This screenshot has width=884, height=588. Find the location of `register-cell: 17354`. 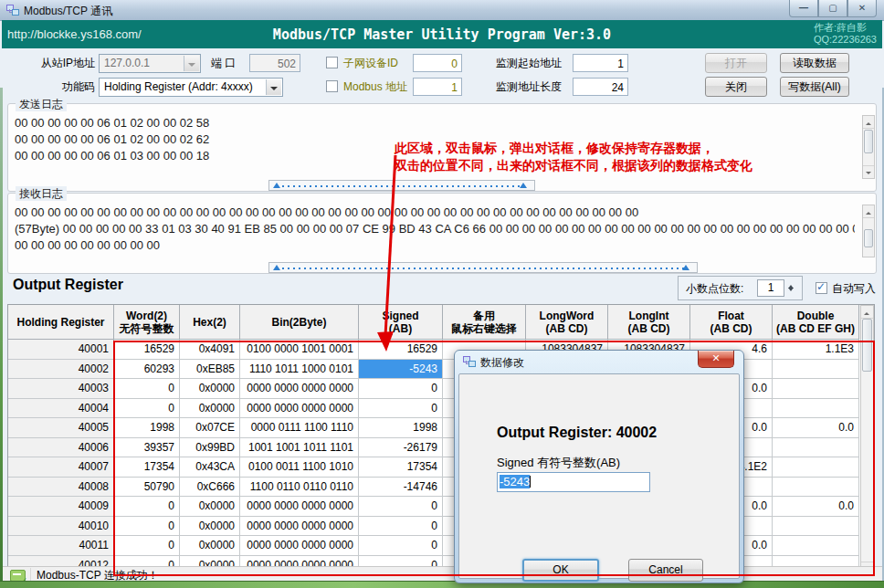

register-cell: 17354 is located at coordinates (401, 467).